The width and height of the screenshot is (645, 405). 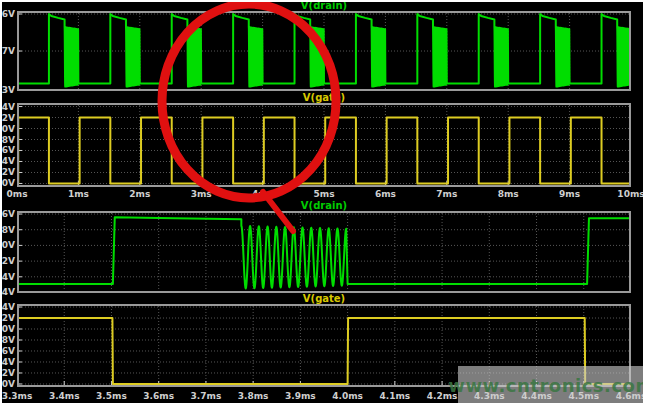 I want to click on x-tick-label: 3.6ms, so click(x=158, y=396).